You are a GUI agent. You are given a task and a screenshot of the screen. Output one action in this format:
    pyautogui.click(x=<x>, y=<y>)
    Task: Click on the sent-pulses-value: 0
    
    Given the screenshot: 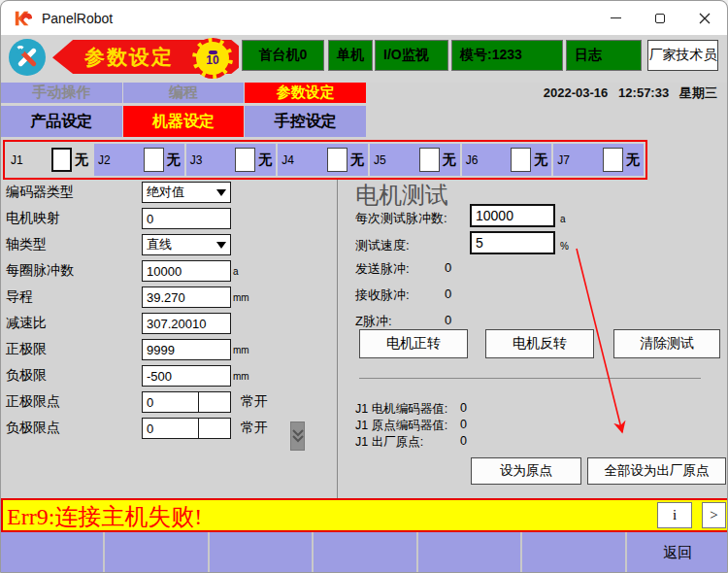 What is the action you would take?
    pyautogui.click(x=448, y=268)
    